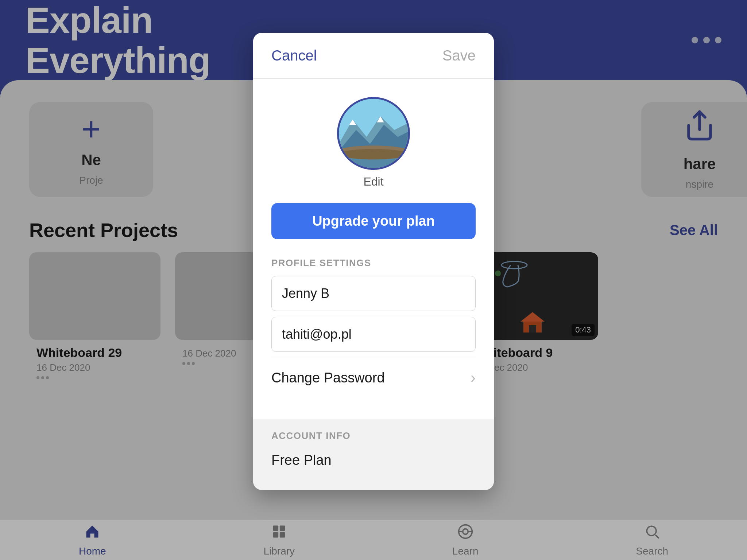  What do you see at coordinates (374, 182) in the screenshot?
I see `avatar-edit-label: Edit` at bounding box center [374, 182].